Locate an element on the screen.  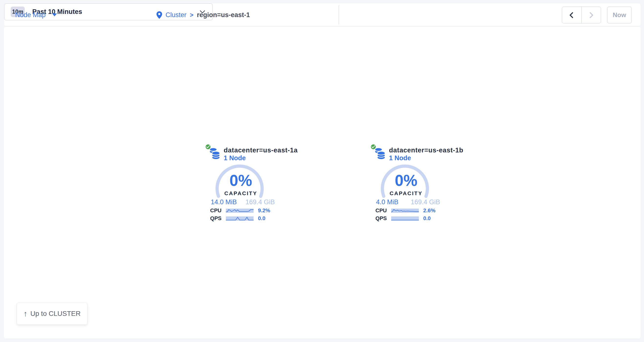
up-to-cluster-button: ↑ Up to CLUSTER is located at coordinates (52, 314).